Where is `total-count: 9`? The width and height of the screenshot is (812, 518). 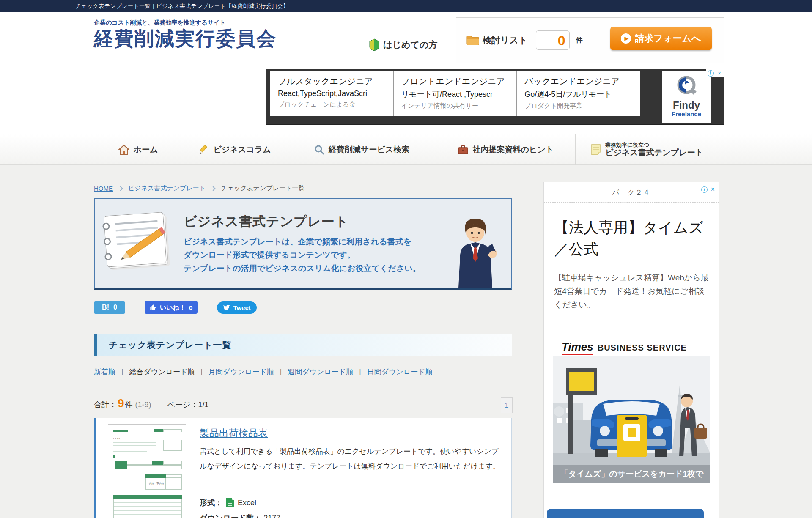 total-count: 9 is located at coordinates (121, 403).